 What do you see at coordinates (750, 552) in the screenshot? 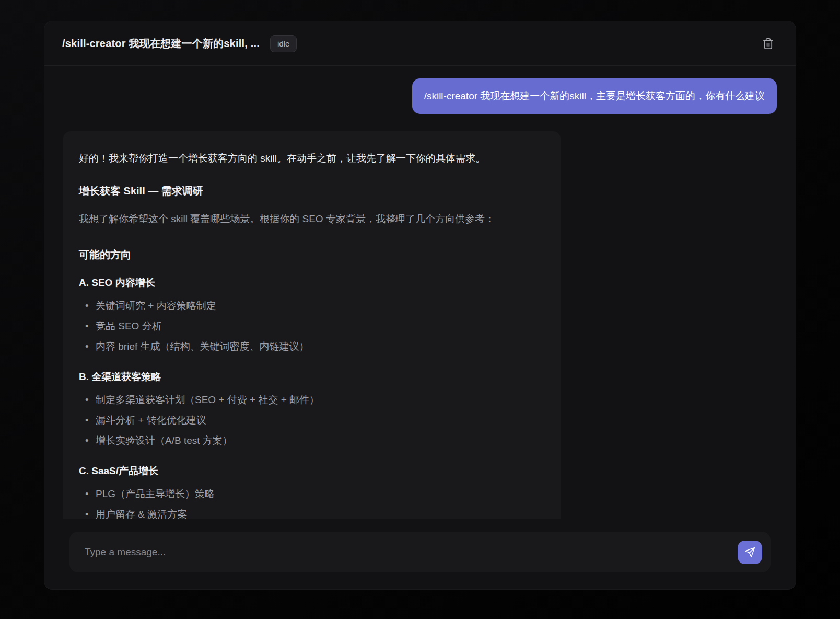
I see `send-button` at bounding box center [750, 552].